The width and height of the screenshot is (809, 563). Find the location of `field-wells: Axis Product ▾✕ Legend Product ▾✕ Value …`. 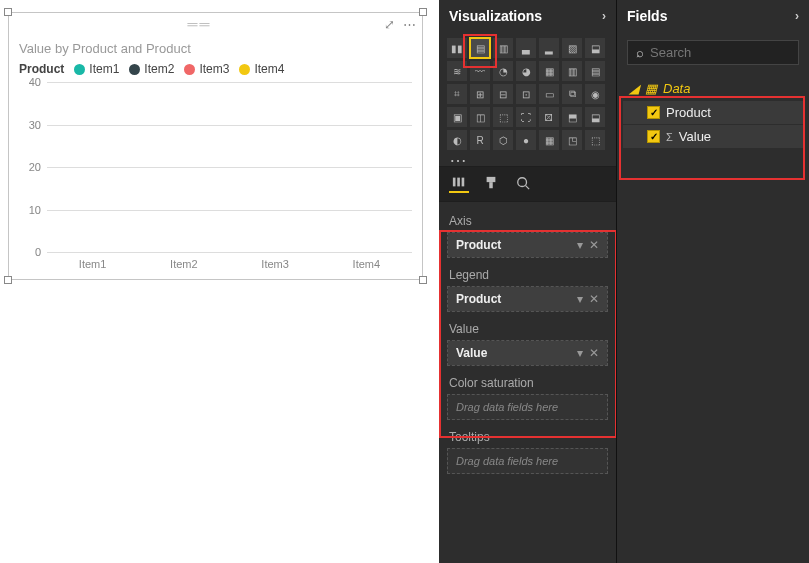

field-wells: Axis Product ▾✕ Legend Product ▾✕ Value … is located at coordinates (528, 382).